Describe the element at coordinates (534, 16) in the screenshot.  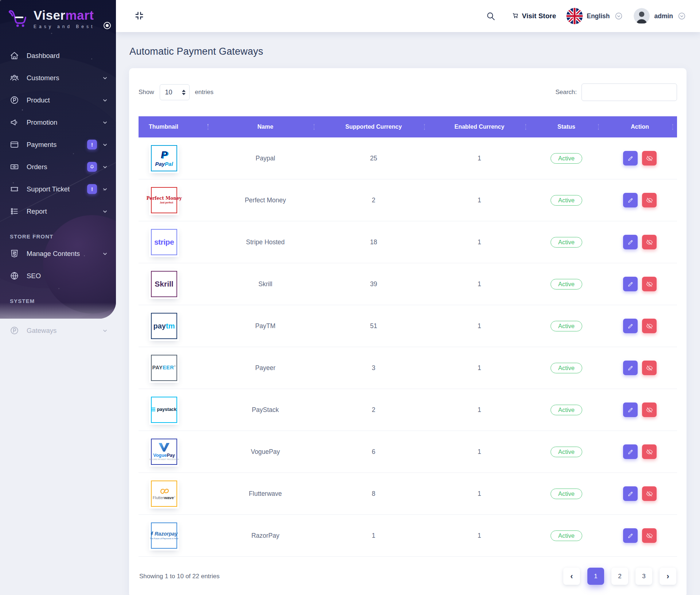
I see `visit-store-link: Visit Store` at that location.